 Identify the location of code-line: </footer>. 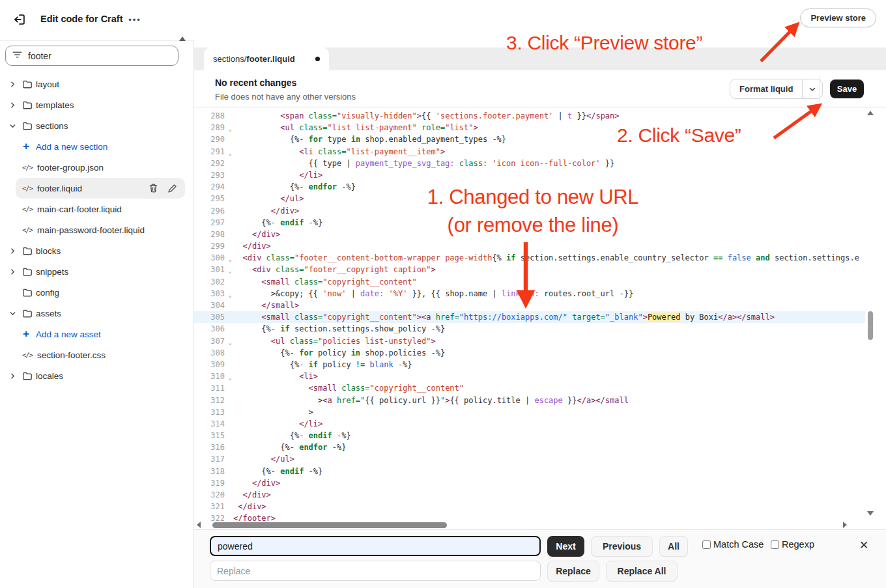
(549, 517).